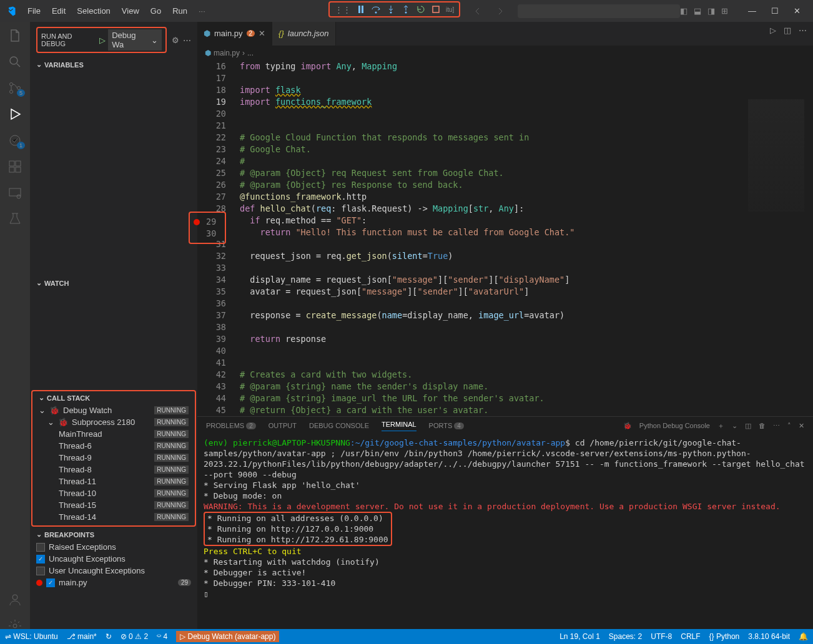 The image size is (813, 644). I want to click on debug-config-selector: RUN AND DEBUG ▷ Debug Wa ⌄, so click(101, 40).